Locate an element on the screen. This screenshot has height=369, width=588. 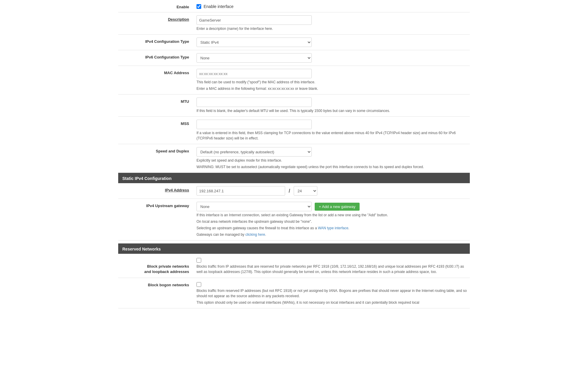
enable-label: Enable is located at coordinates (157, 6).